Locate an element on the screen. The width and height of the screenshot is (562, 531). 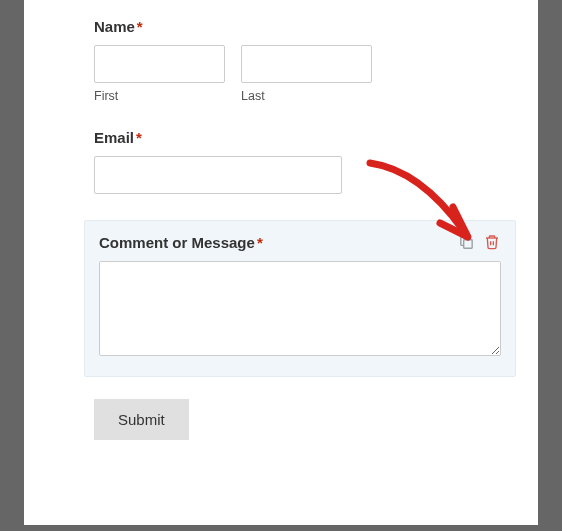
last-name-input is located at coordinates (306, 64).